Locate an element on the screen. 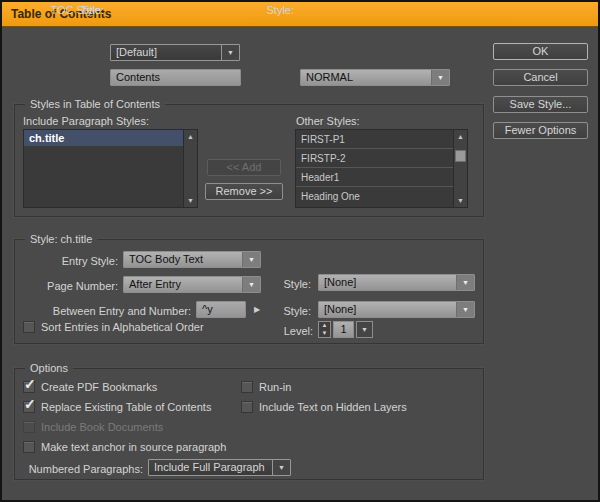  page-number-style-dropdown: [None] ▼ is located at coordinates (396, 282).